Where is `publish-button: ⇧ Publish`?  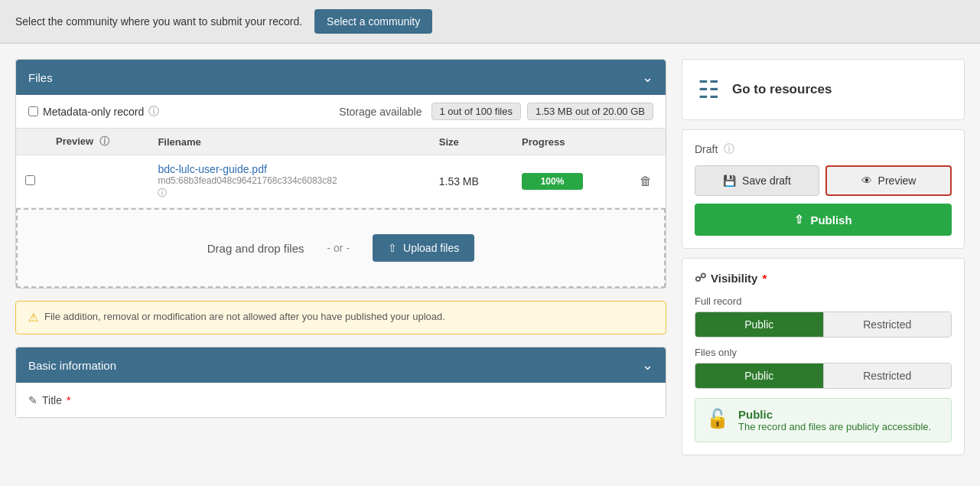 publish-button: ⇧ Publish is located at coordinates (823, 220).